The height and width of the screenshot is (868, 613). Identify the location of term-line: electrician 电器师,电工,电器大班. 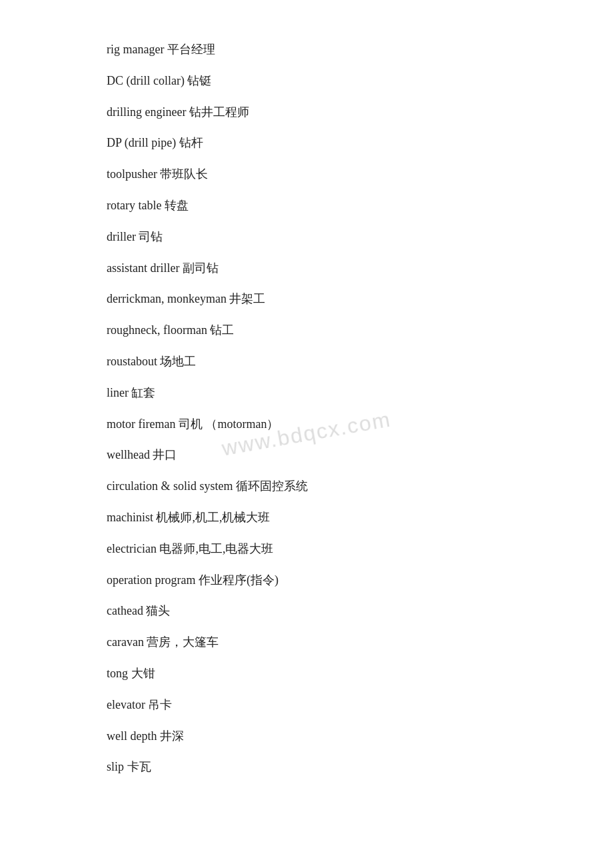
(306, 549).